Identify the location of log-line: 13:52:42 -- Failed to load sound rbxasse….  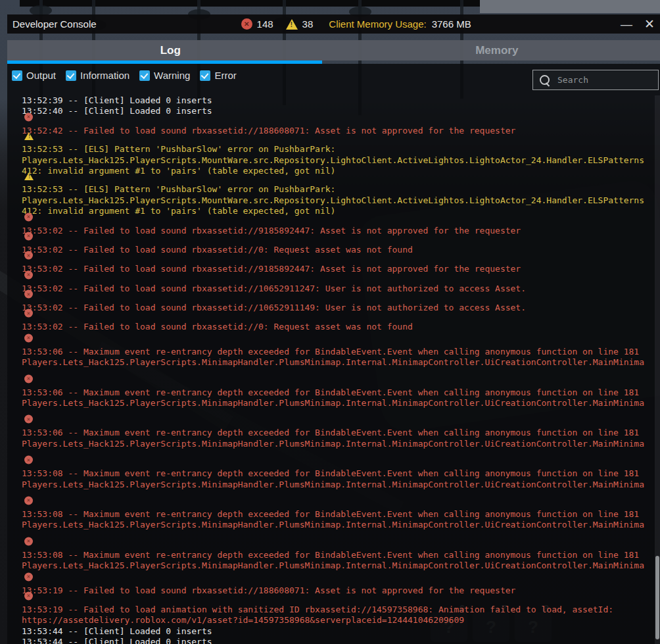
(338, 131).